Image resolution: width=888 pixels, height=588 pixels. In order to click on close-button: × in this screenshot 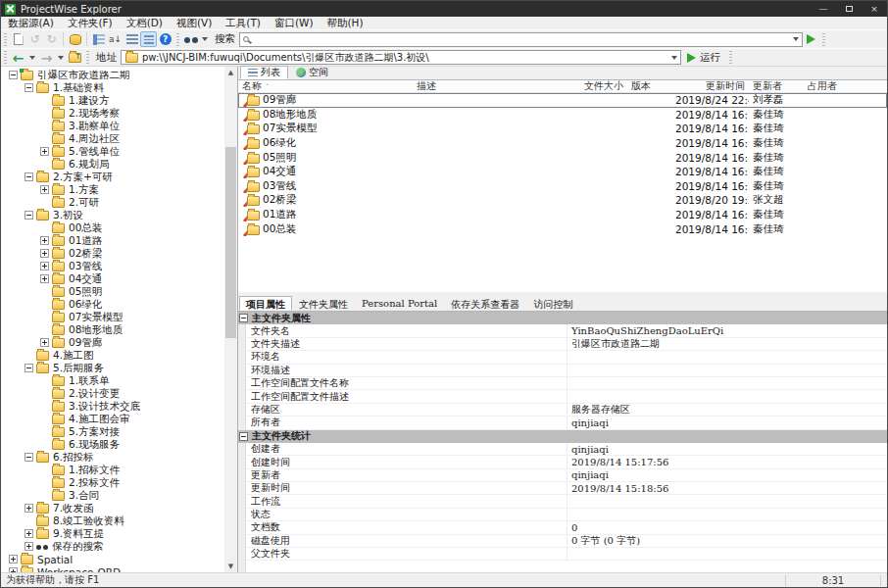, I will do `click(874, 9)`.